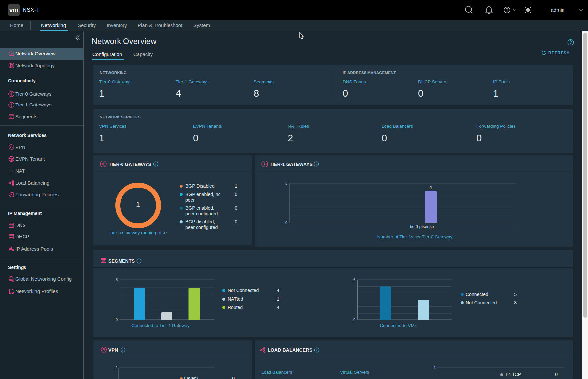  What do you see at coordinates (116, 368) in the screenshot?
I see `svg-text: 2` at bounding box center [116, 368].